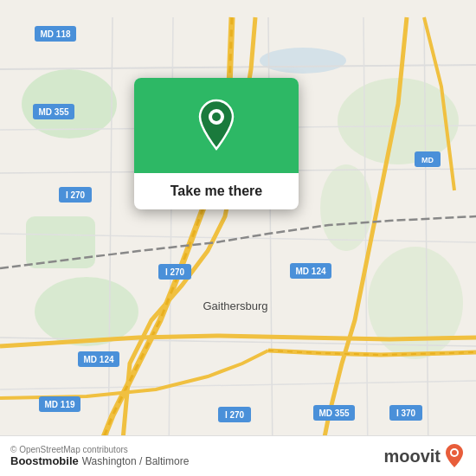 The image size is (476, 476). Describe the element at coordinates (454, 456) in the screenshot. I see `moovit-pin-icon` at that location.